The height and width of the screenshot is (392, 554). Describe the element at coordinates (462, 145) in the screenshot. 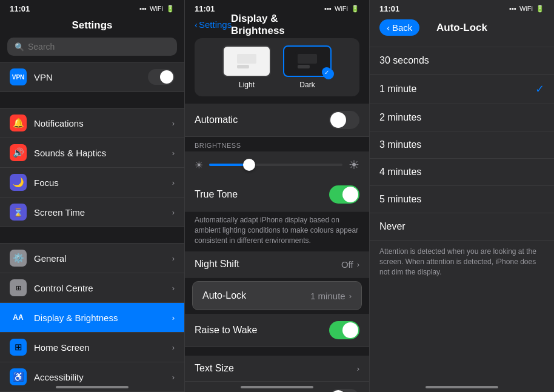

I see `option-3min: 3 minutes` at that location.